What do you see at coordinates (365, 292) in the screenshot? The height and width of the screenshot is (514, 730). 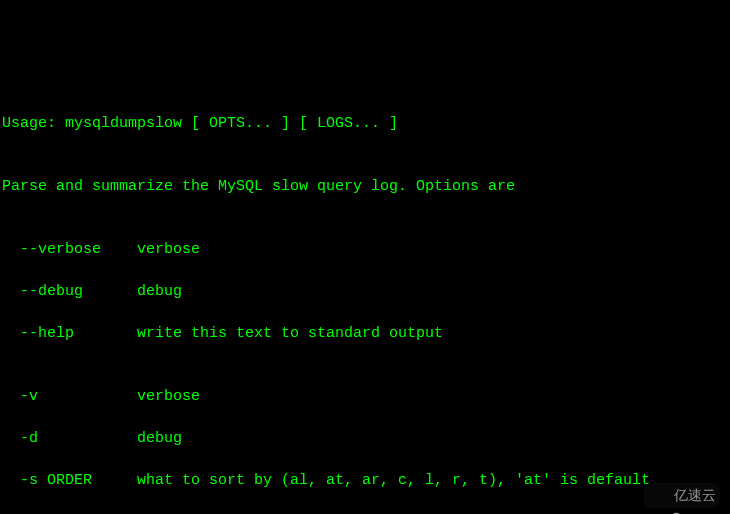 I see `option-debug-long: --debug debug` at bounding box center [365, 292].